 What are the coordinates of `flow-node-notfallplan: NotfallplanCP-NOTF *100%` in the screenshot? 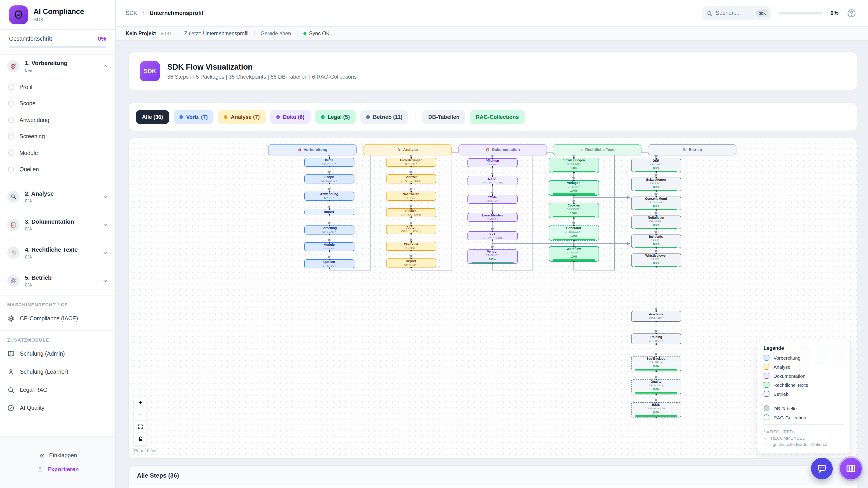 It's located at (656, 222).